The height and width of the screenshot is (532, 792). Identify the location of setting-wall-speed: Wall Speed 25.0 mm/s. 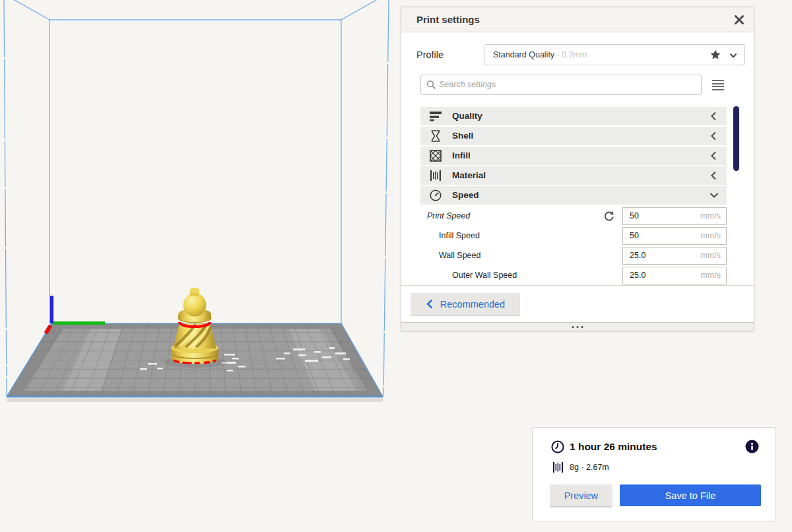
(578, 256).